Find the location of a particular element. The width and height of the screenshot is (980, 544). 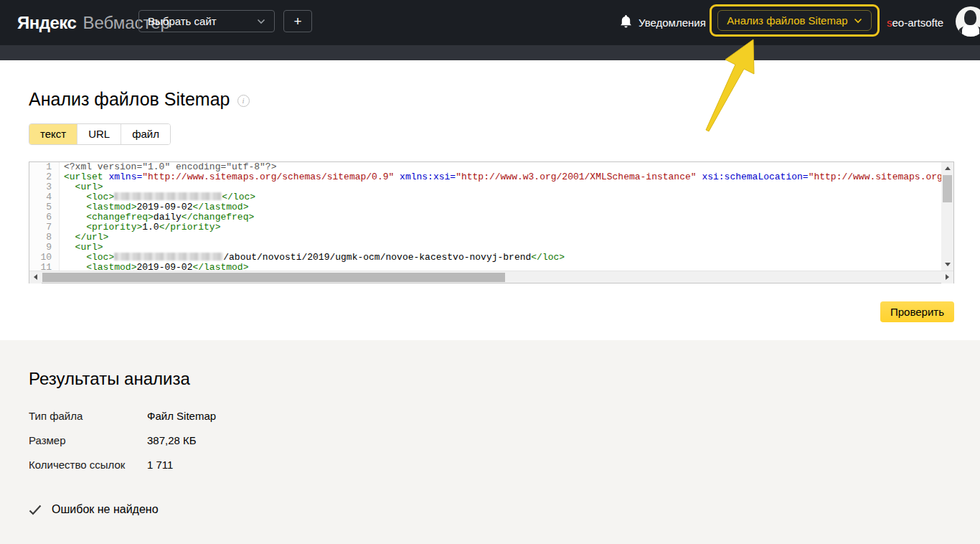

scroll-right-button is located at coordinates (947, 277).